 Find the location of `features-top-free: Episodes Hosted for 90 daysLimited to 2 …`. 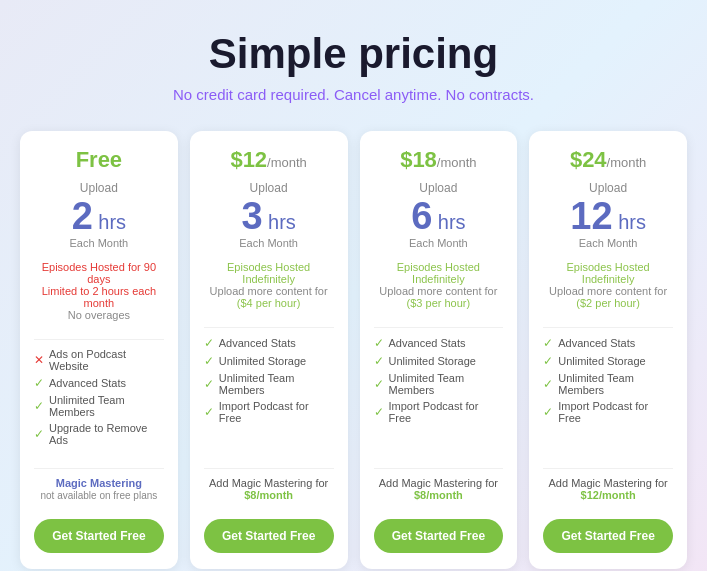

features-top-free: Episodes Hosted for 90 daysLimited to 2 … is located at coordinates (99, 291).